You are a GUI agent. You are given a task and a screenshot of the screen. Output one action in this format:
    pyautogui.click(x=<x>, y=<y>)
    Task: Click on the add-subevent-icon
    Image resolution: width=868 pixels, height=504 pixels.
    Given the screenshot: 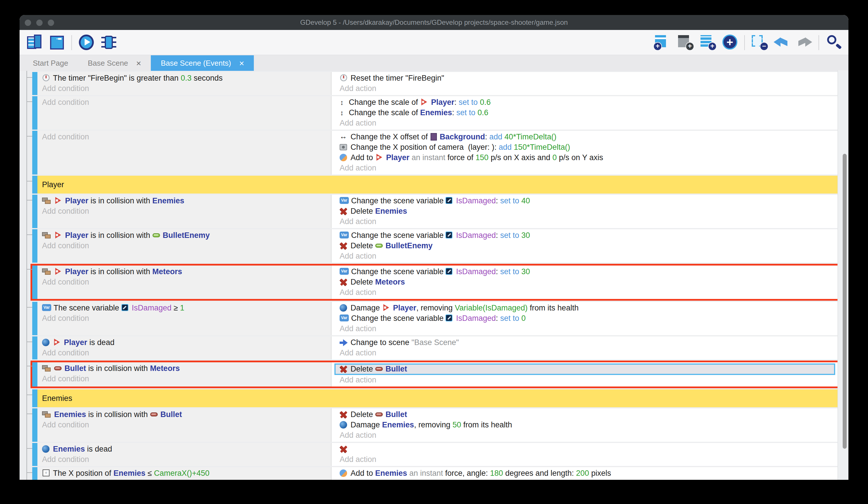 What is the action you would take?
    pyautogui.click(x=707, y=42)
    